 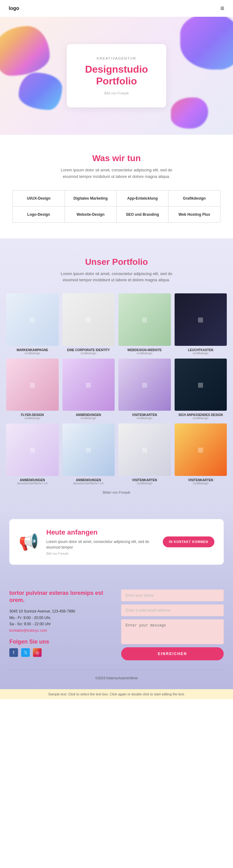 What do you see at coordinates (32, 390) in the screenshot?
I see `portfolio-item: ▦ FLYER-DESIGN Grafikdesign` at bounding box center [32, 390].